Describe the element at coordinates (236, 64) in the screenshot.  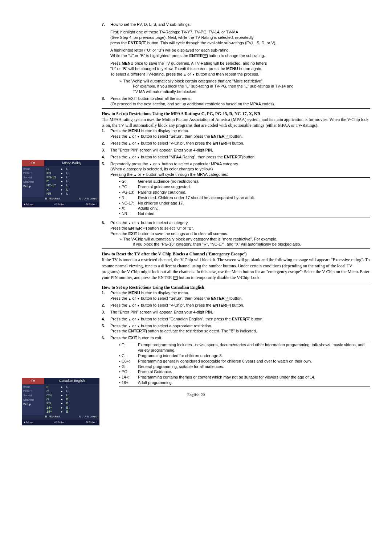
I see `step-7: 7. How to set the FV, D, L, S, and V sub…` at that location.